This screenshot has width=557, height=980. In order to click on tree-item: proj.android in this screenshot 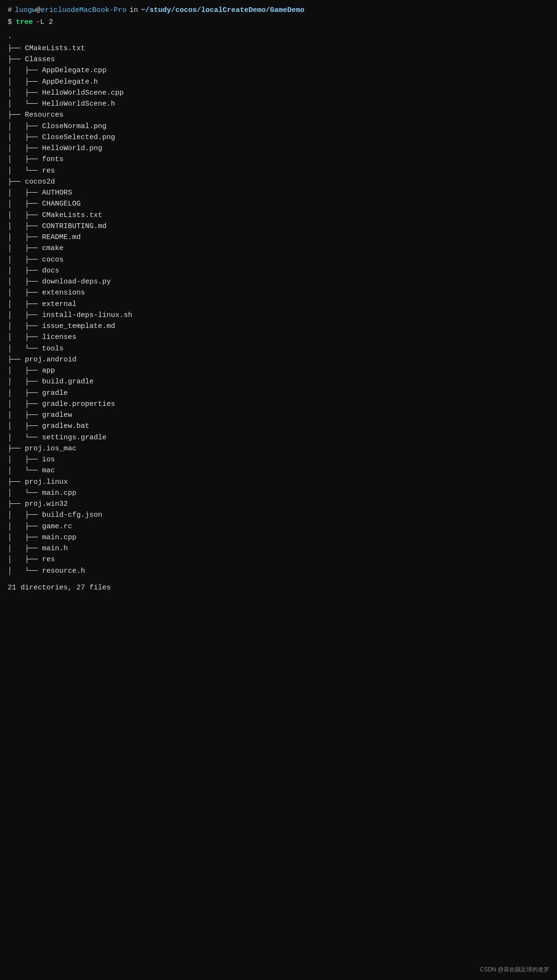, I will do `click(51, 359)`.